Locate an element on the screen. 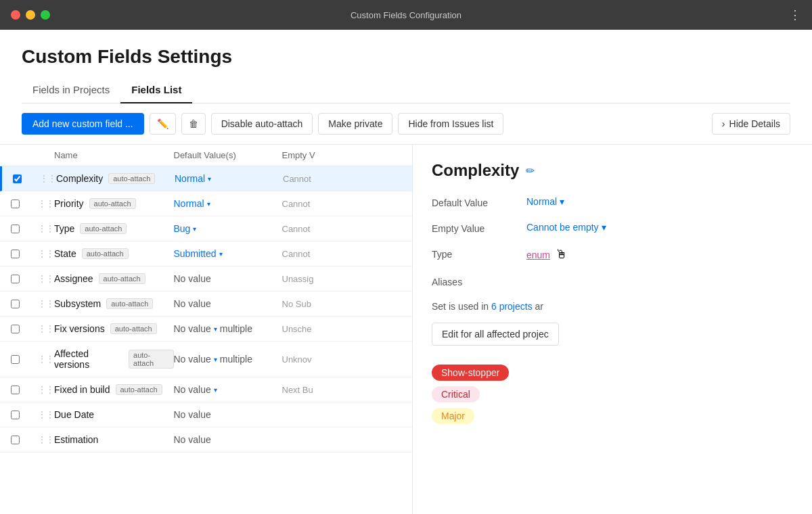  table-row: ⋮⋮ Complexity auto-attach Normal ▾ Canno… is located at coordinates (206, 179).